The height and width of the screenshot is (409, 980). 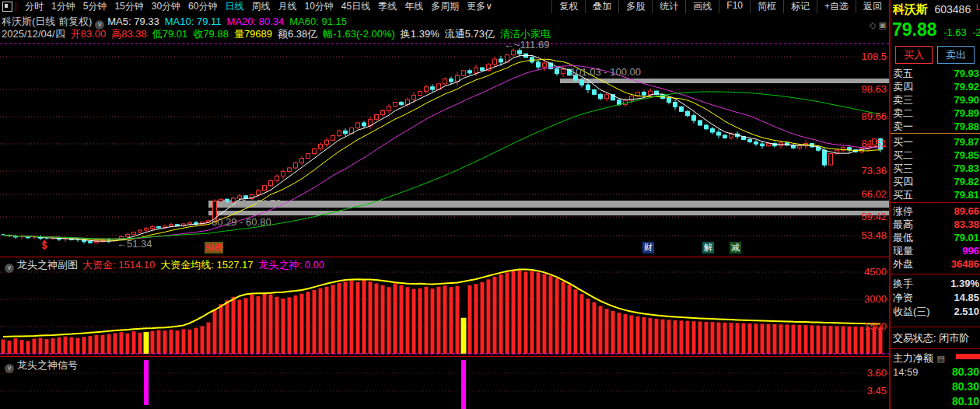 What do you see at coordinates (903, 297) in the screenshot?
I see `row-label: 净资` at bounding box center [903, 297].